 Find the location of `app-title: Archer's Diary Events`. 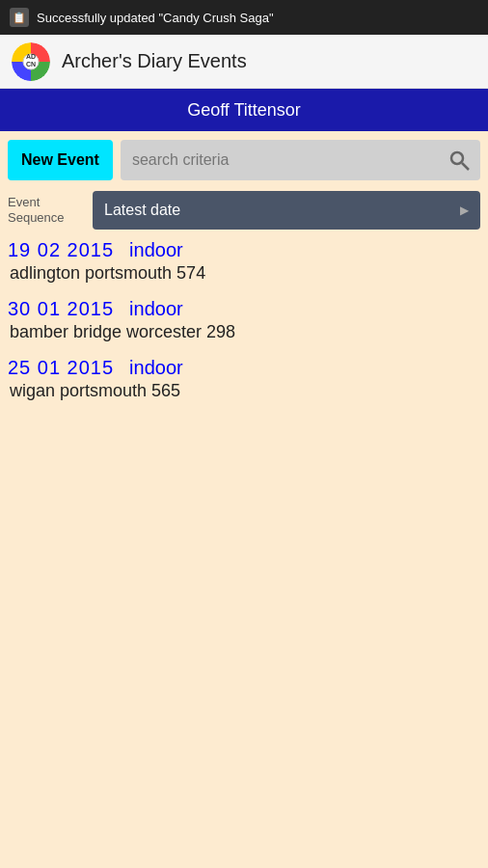

app-title: Archer's Diary Events is located at coordinates (154, 62).